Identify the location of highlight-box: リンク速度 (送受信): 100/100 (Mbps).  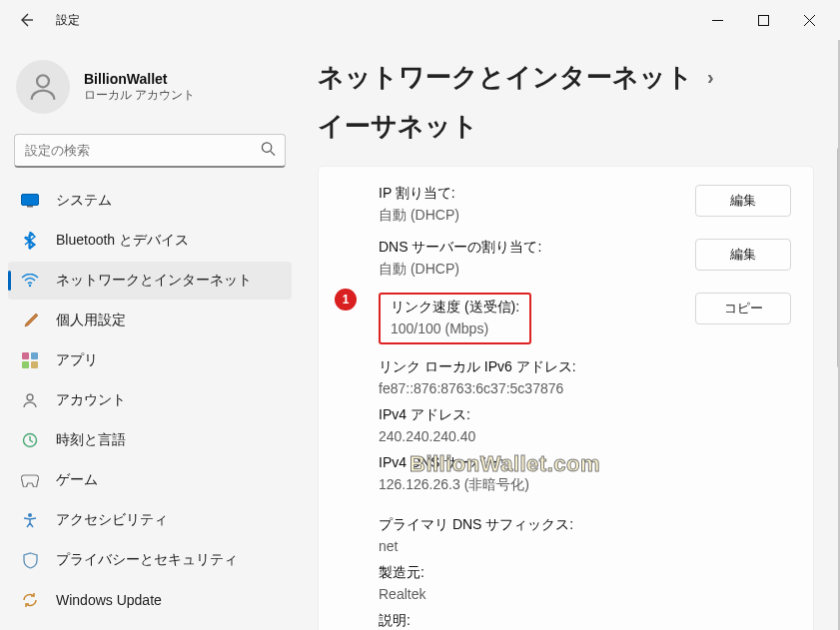
(455, 318).